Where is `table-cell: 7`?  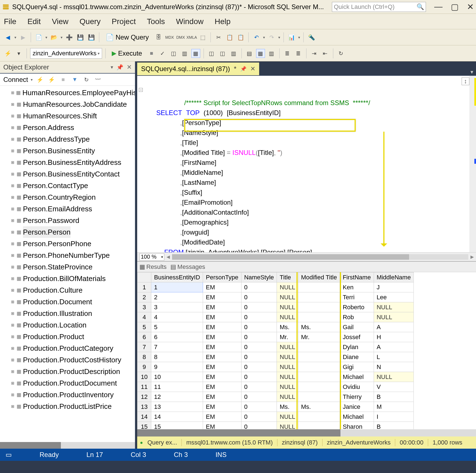 table-cell: 7 is located at coordinates (144, 347).